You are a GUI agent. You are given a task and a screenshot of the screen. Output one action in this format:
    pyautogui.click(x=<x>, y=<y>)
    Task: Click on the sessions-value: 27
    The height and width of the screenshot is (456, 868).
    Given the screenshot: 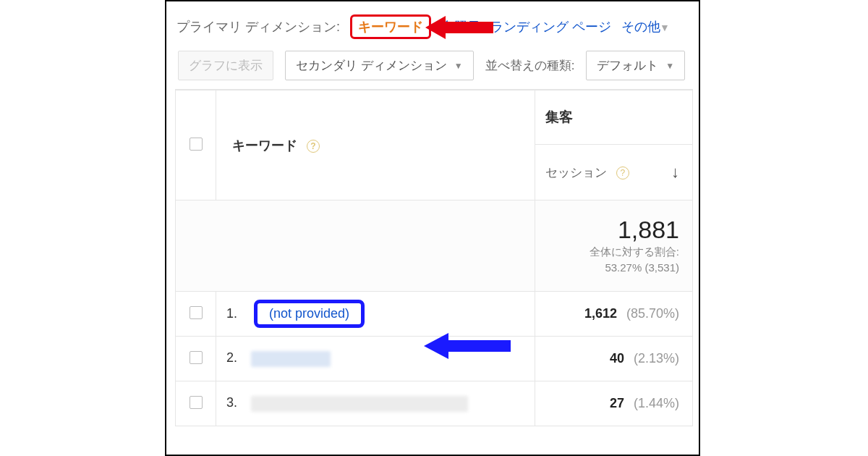 What is the action you would take?
    pyautogui.click(x=617, y=403)
    